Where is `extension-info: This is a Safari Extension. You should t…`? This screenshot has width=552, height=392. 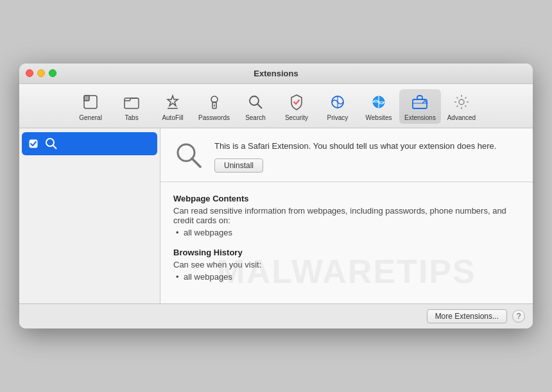
extension-info: This is a Safari Extension. You should t… is located at coordinates (367, 157).